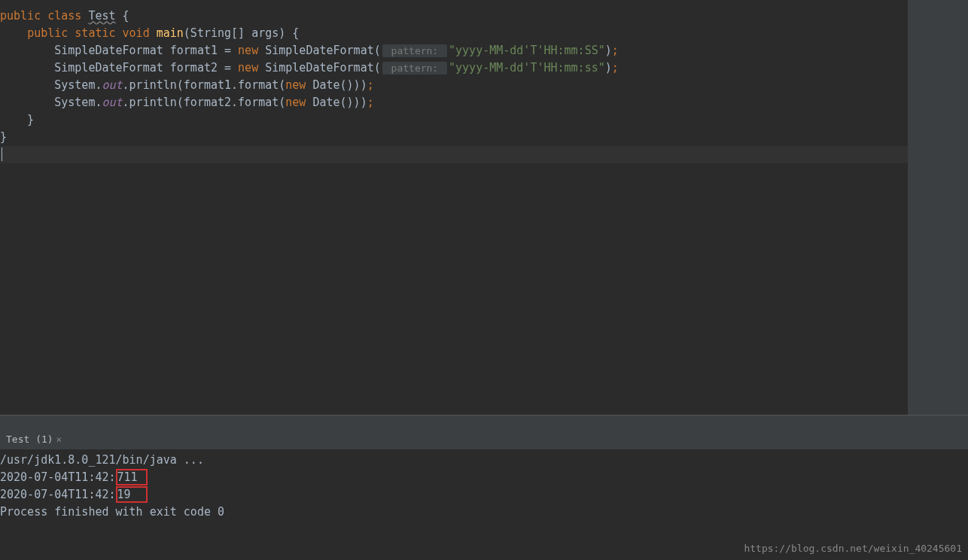 Image resolution: width=968 pixels, height=560 pixels. What do you see at coordinates (30, 440) in the screenshot?
I see `tab-label: Test (1)` at bounding box center [30, 440].